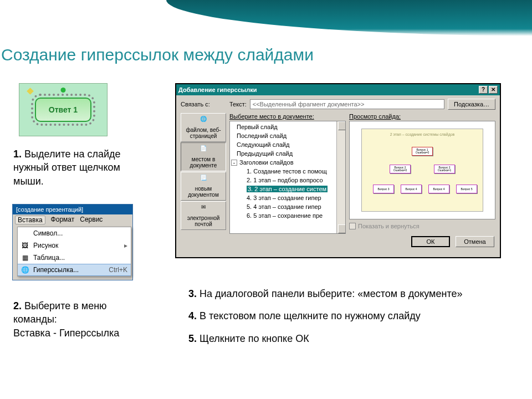 Image resolution: width=532 pixels, height=399 pixels. I want to click on picture-icon: 🖼, so click(25, 245).